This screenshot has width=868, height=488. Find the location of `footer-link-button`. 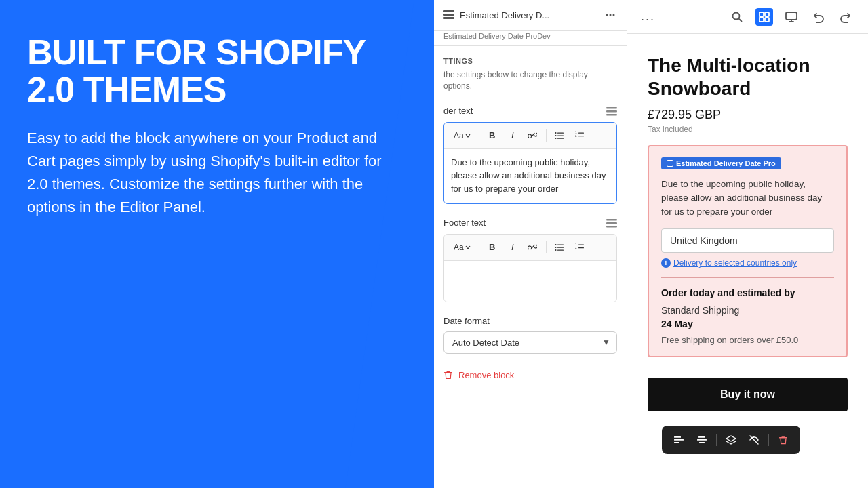

footer-link-button is located at coordinates (533, 247).